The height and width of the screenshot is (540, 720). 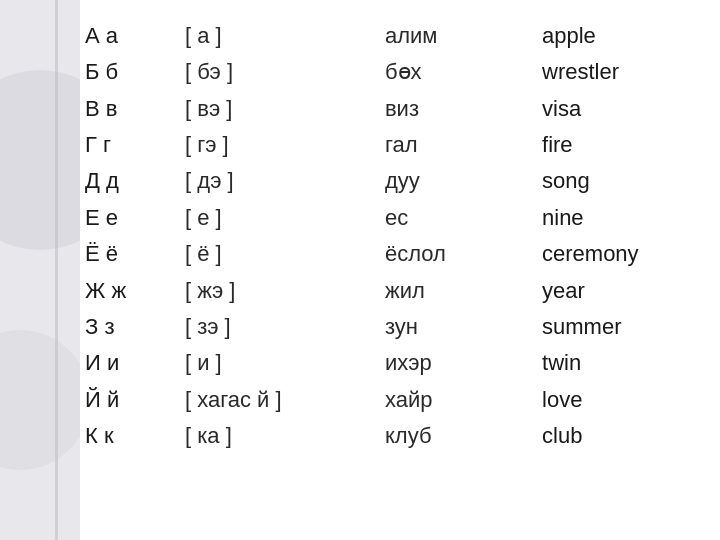 I want to click on phonetic-cell: [ жэ ], so click(x=285, y=291).